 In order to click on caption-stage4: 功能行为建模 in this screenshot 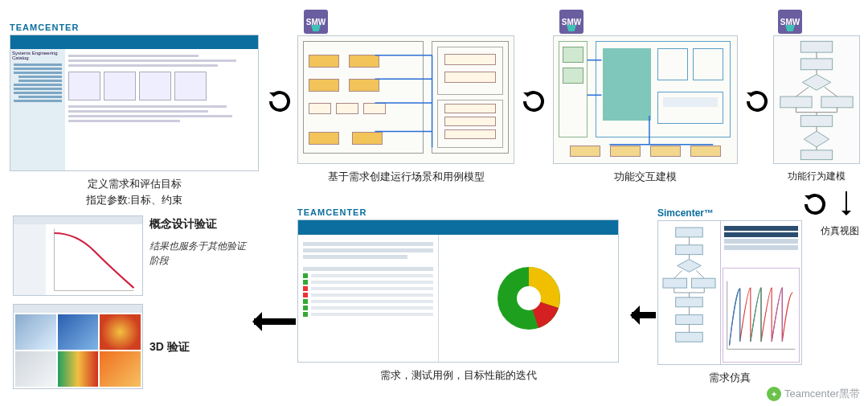, I will do `click(817, 176)`.